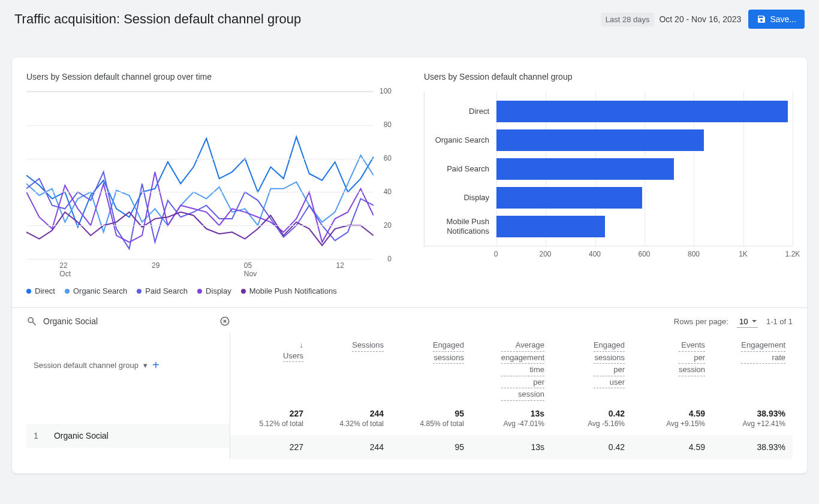  What do you see at coordinates (609, 169) in the screenshot?
I see `bar-row: Paid Search` at bounding box center [609, 169].